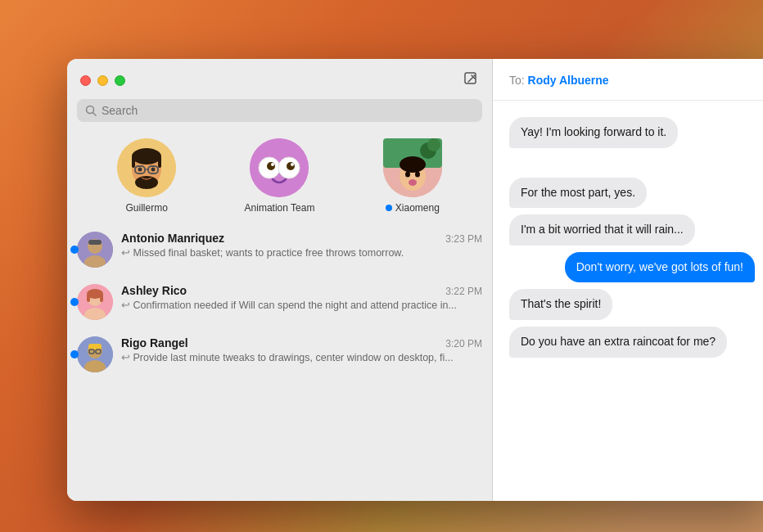 Image resolution: width=763 pixels, height=532 pixels. I want to click on reply-icon-antonio: ↩, so click(127, 253).